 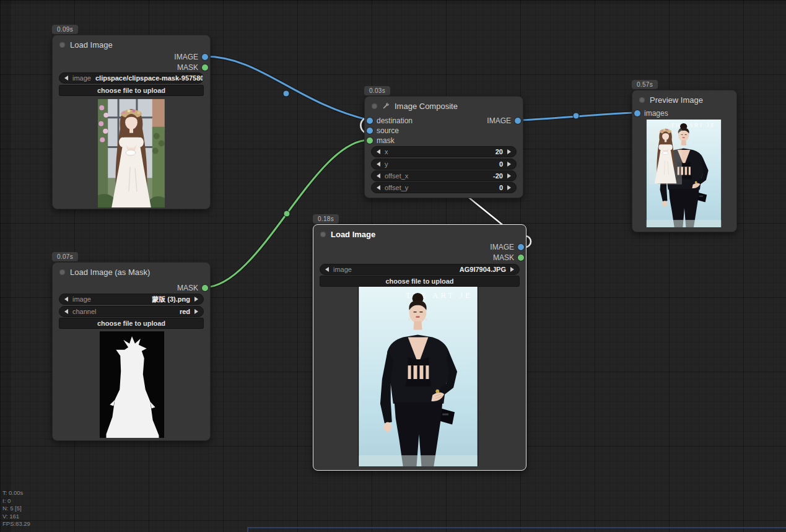 What do you see at coordinates (517, 530) in the screenshot?
I see `selection-boundary-line` at bounding box center [517, 530].